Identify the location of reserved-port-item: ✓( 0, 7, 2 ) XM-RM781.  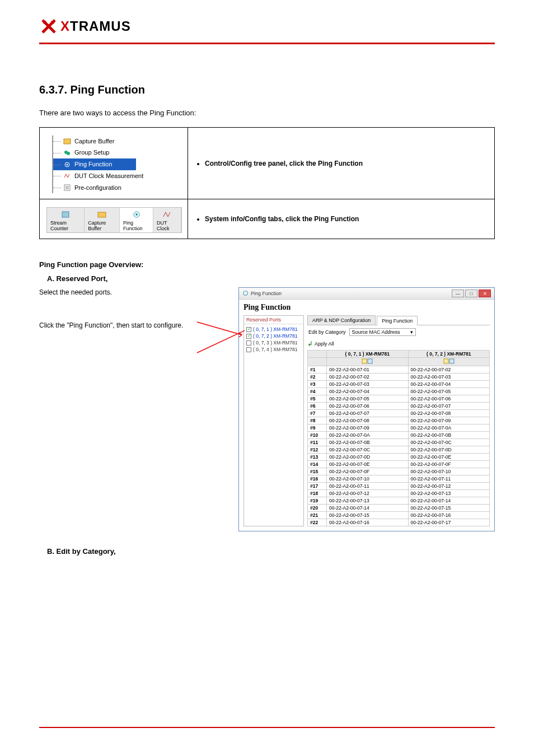
(274, 336).